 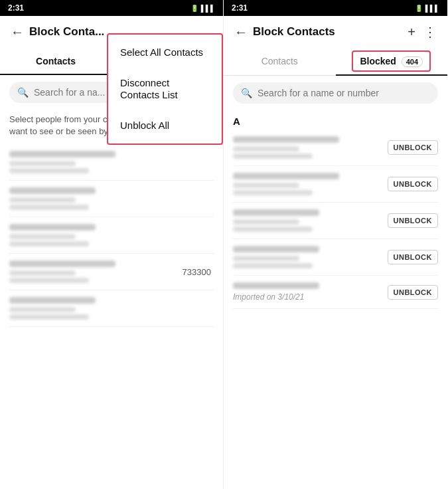 What do you see at coordinates (311, 292) in the screenshot?
I see `contact-info: Imported on 3/10/21` at bounding box center [311, 292].